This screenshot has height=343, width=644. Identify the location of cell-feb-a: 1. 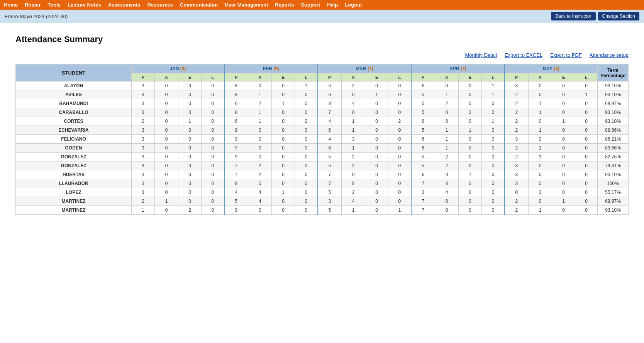
(260, 121).